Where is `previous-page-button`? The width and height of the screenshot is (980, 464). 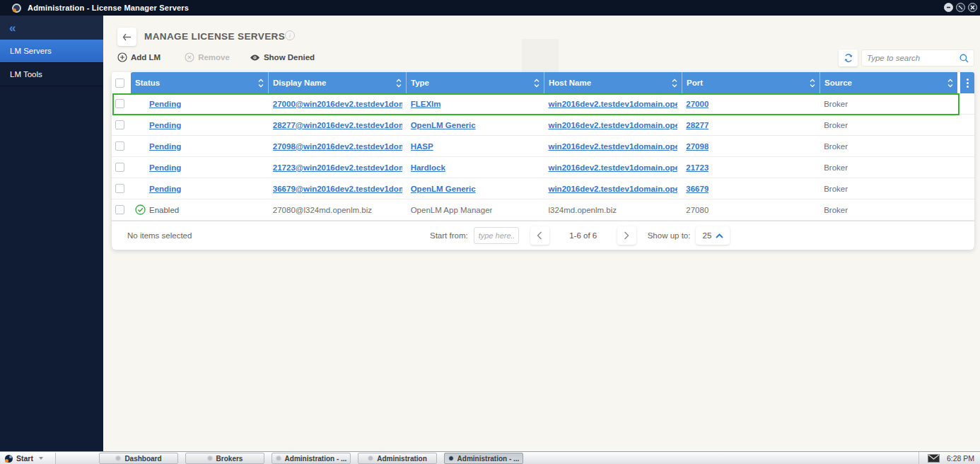
previous-page-button is located at coordinates (540, 236).